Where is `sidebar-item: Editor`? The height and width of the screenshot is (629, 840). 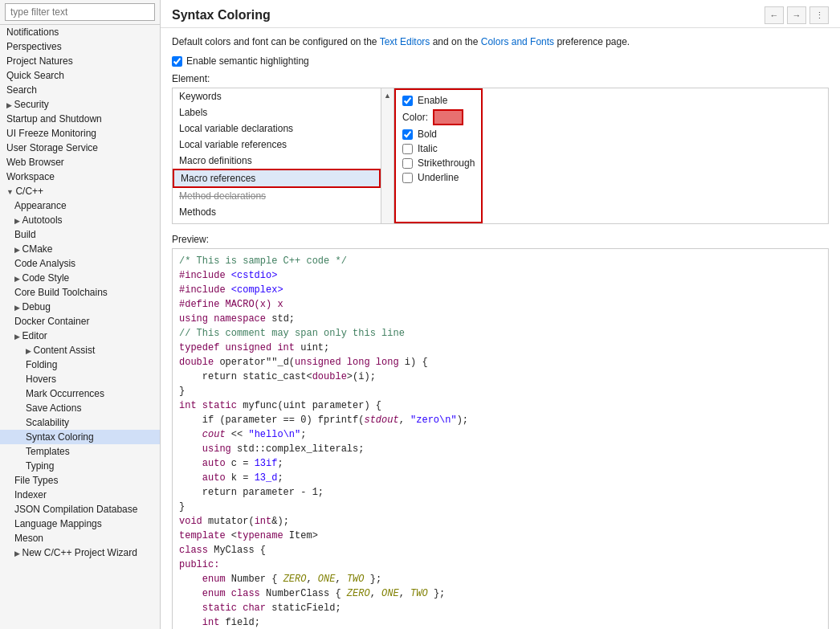
sidebar-item: Editor is located at coordinates (80, 336).